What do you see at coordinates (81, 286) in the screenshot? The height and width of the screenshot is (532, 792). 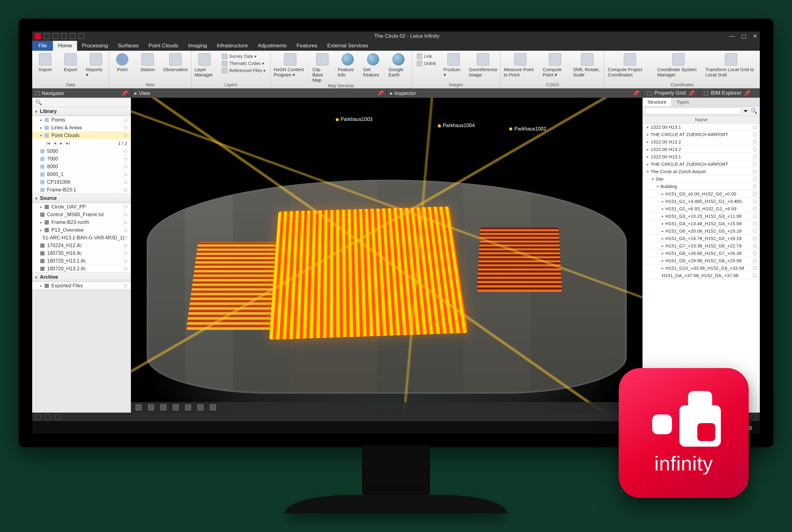 I see `nav-item: ▸Exported Files` at bounding box center [81, 286].